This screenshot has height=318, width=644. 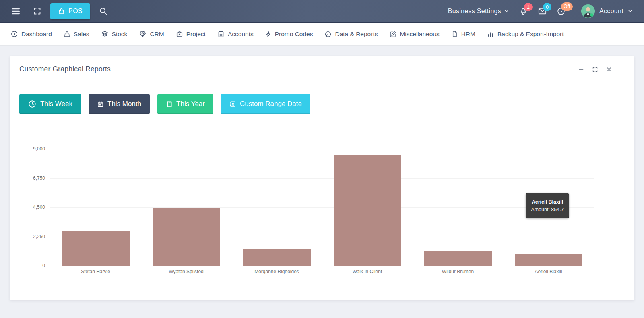 I want to click on bar-wilbur-brumen, so click(x=458, y=259).